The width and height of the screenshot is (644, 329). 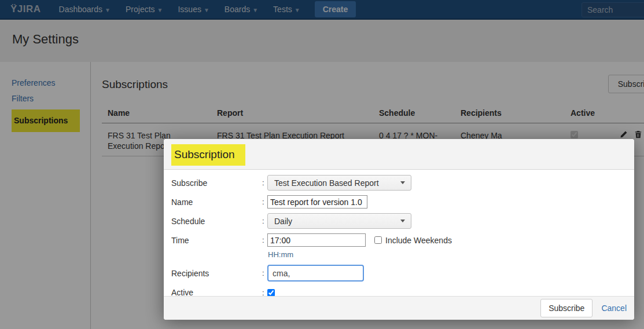 I want to click on field-row-recipients: Recipients :, so click(x=403, y=273).